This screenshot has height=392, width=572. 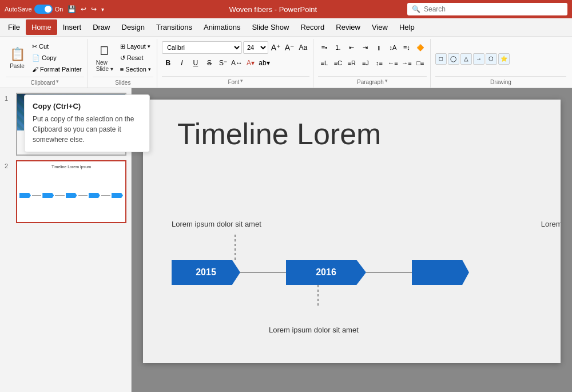 I want to click on menu-view: View, so click(x=380, y=27).